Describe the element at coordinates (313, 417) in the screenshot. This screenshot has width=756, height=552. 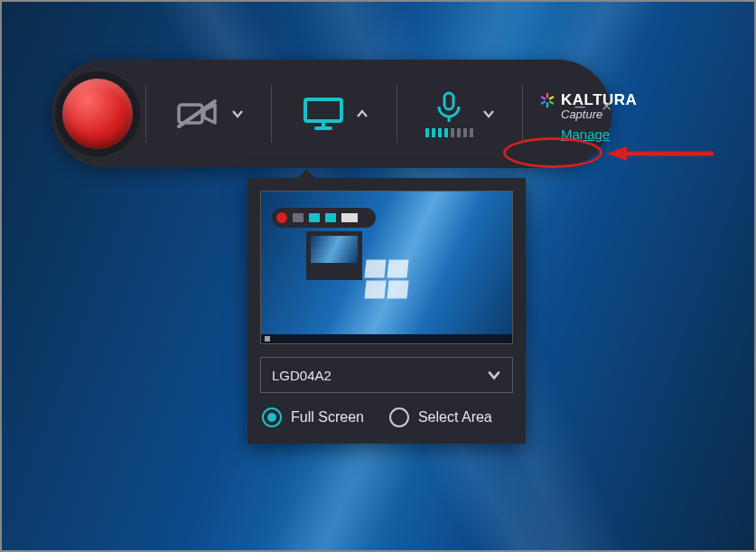
I see `radio-full-screen: Full Screen` at that location.